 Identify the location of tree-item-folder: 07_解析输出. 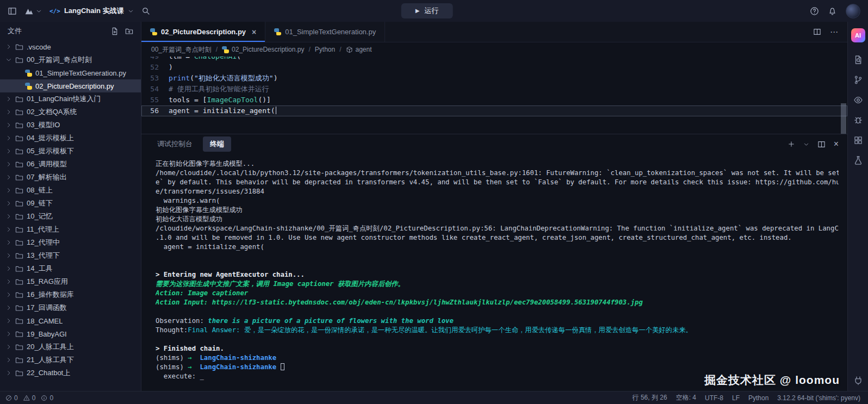
(71, 177).